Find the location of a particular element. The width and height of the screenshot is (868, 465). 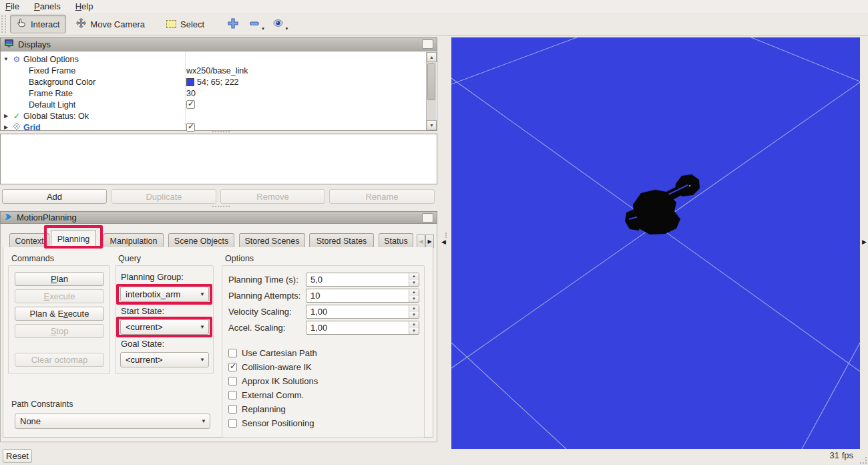

frame-rate-value: 30 is located at coordinates (191, 94).